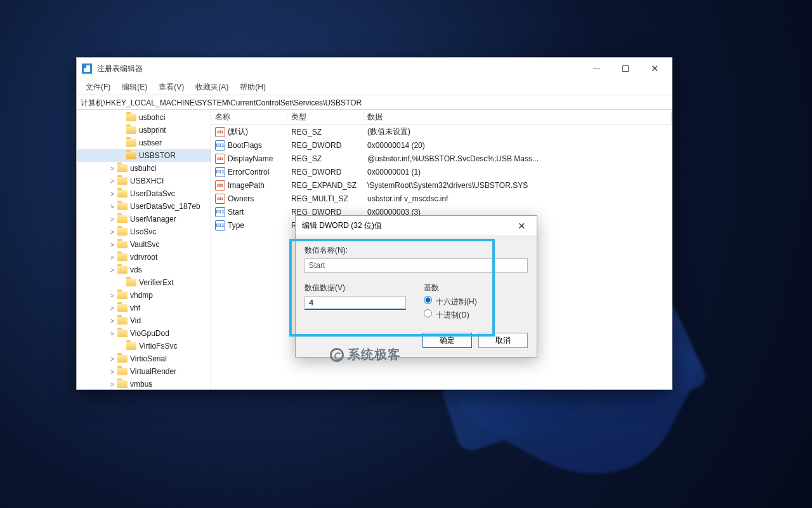  What do you see at coordinates (143, 333) in the screenshot?
I see `tree-item: >VioGpuDod` at bounding box center [143, 333].